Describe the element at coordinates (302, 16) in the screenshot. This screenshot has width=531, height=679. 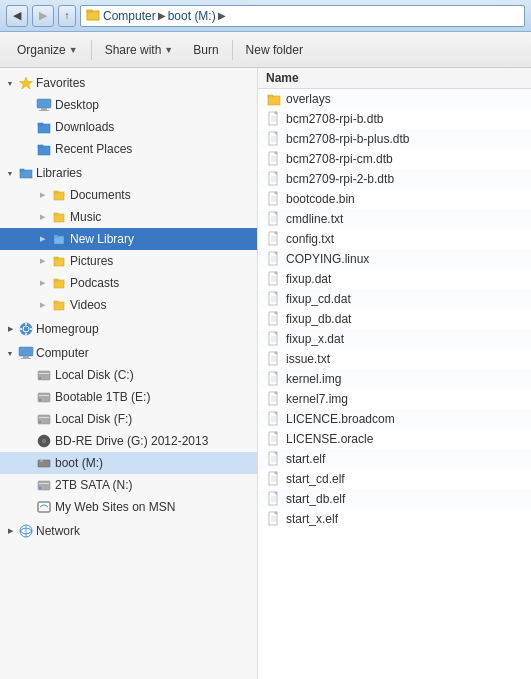
I see `breadcrumb: Computer ▶ boot (M:) ▶` at that location.